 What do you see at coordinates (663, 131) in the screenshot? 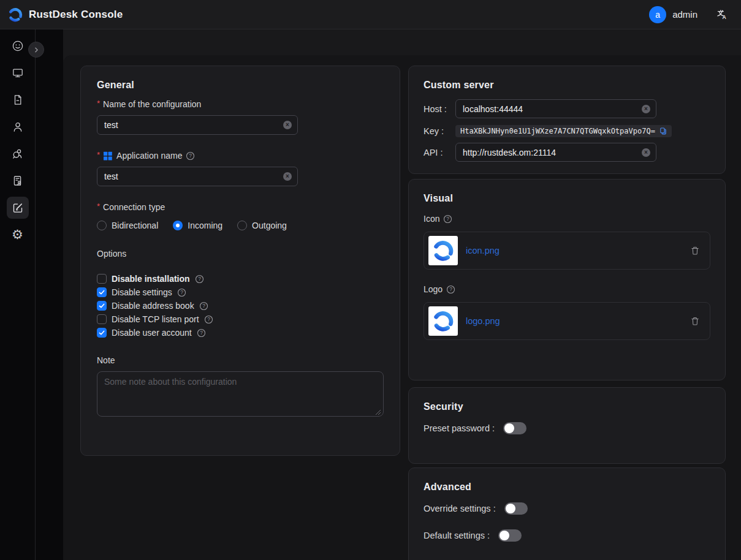
I see `copy-key-button` at bounding box center [663, 131].